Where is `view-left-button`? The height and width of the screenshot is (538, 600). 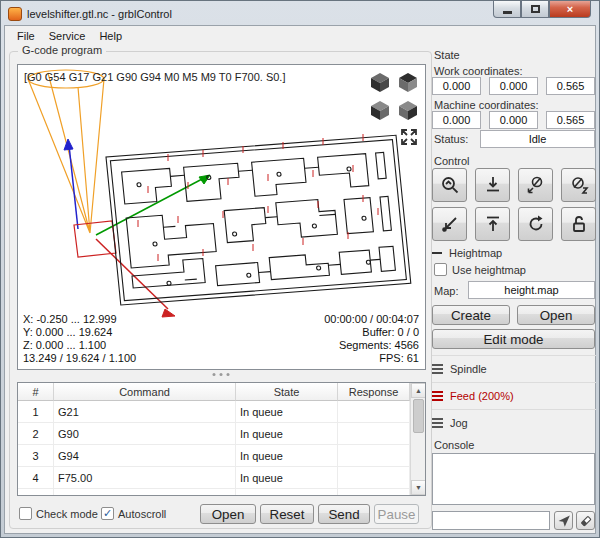
view-left-button is located at coordinates (408, 110).